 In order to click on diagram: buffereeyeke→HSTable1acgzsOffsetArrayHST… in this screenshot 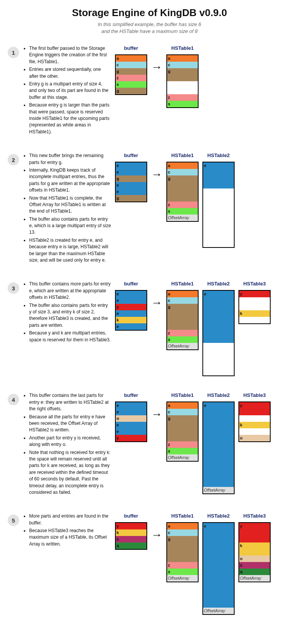, I will do `click(193, 329)`.